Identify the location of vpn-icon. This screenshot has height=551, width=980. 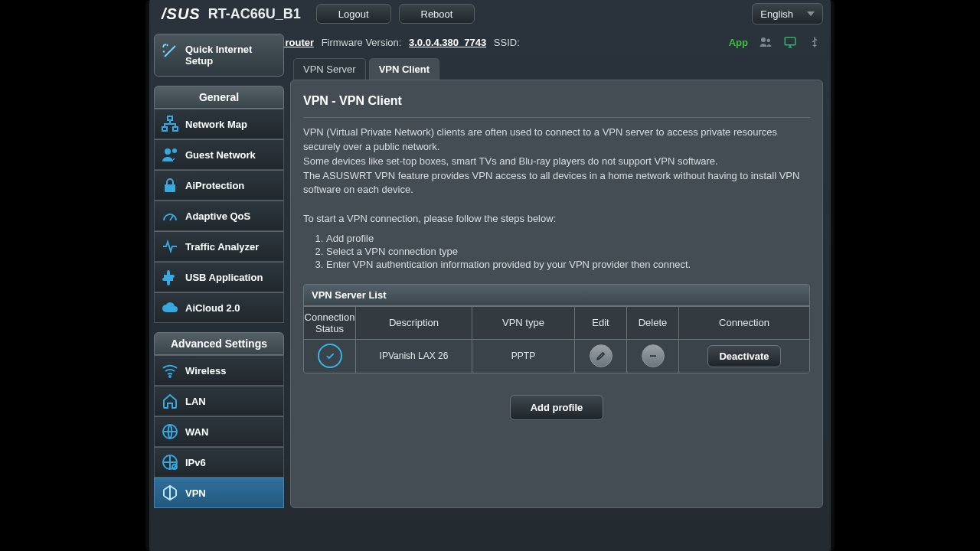
(170, 493).